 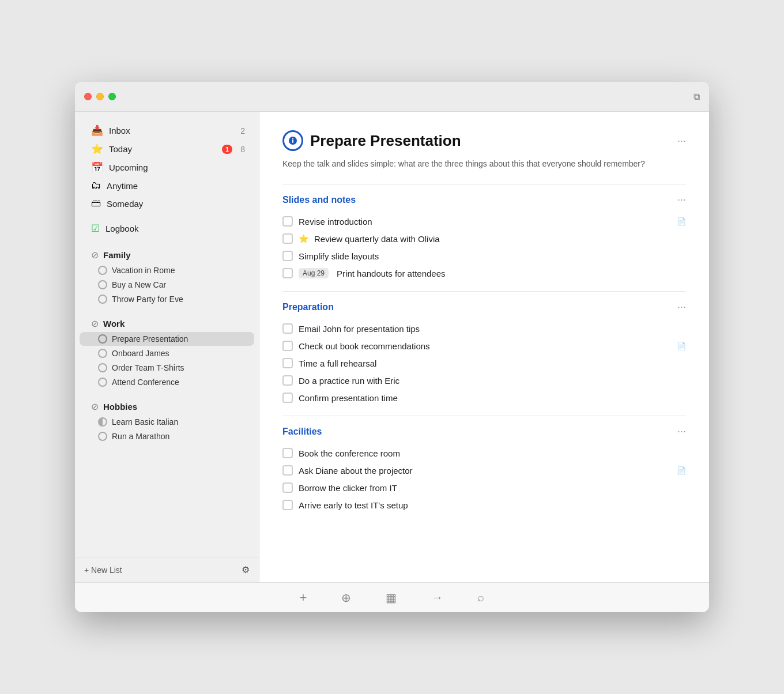 I want to click on logbook-icon: ☑, so click(x=96, y=228).